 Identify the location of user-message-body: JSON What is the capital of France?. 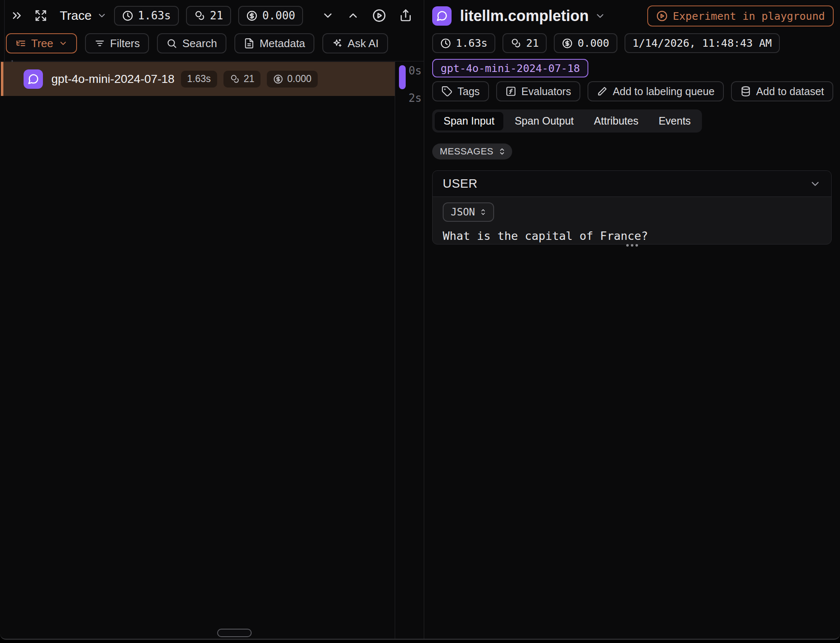
(632, 220).